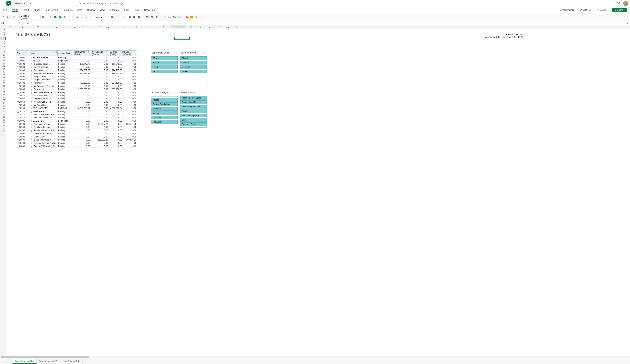 This screenshot has width=630, height=364. Describe the element at coordinates (77, 58) in the screenshot. I see `table-row: +10000+BALANCE SHEETHeading0.000.000.000…` at that location.